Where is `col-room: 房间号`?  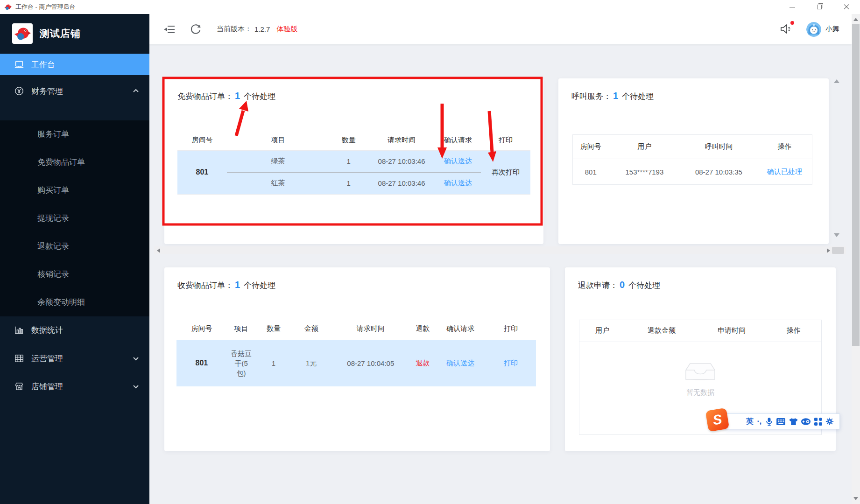
col-room: 房间号 is located at coordinates (202, 329).